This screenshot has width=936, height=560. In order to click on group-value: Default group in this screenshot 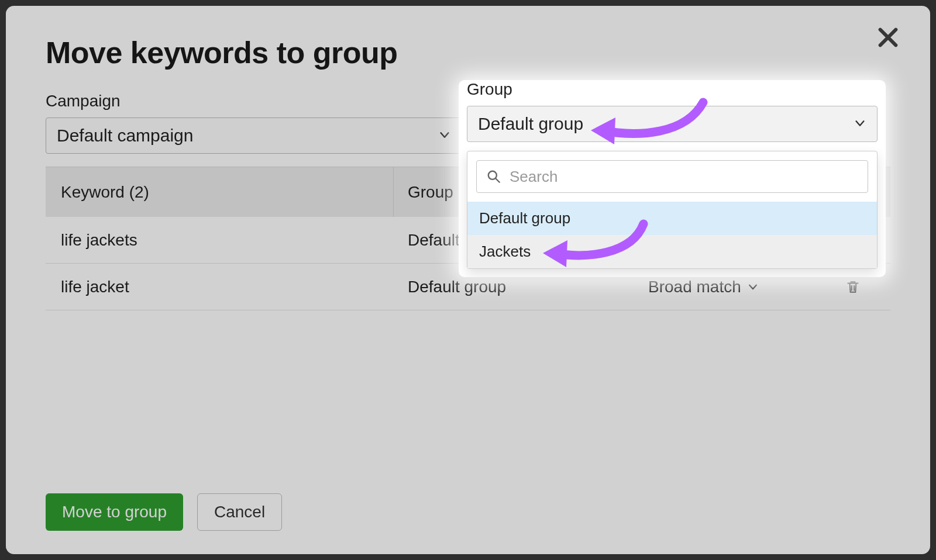, I will do `click(531, 124)`.